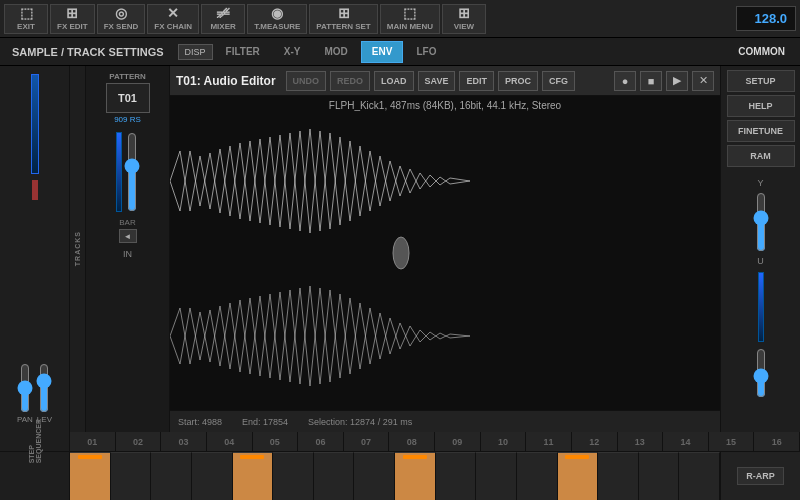  I want to click on step-seq-label: STEP SEQUENCER, so click(35, 442).